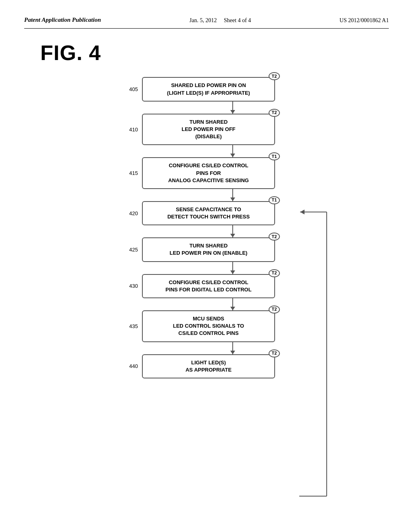 This screenshot has width=413, height=532. Describe the element at coordinates (209, 130) in the screenshot. I see `step-text-410: TURN SHAREDLED POWER PIN OFF(DISABLE)` at that location.